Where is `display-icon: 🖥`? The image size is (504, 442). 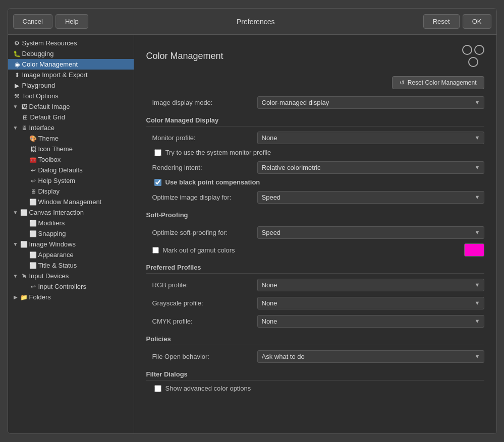 display-icon: 🖥 is located at coordinates (33, 192).